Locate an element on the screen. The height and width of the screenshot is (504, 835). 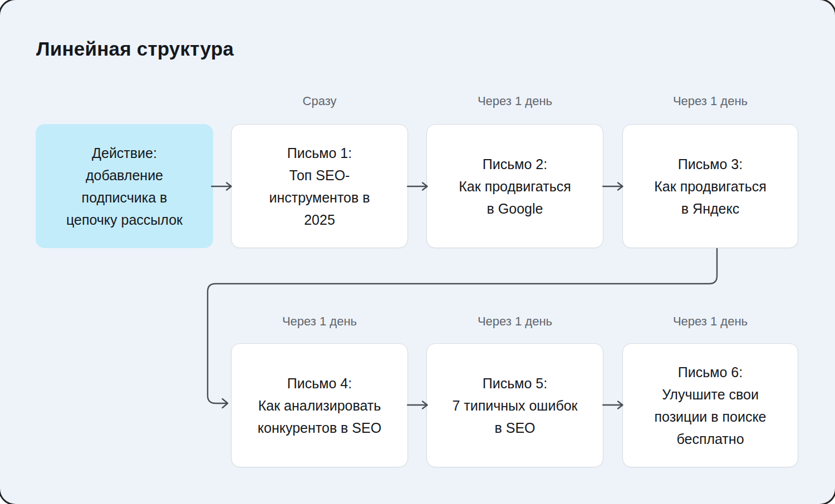
step-box-letter-1: Письмо 1:Топ SEO-инструментов в2025 is located at coordinates (320, 186).